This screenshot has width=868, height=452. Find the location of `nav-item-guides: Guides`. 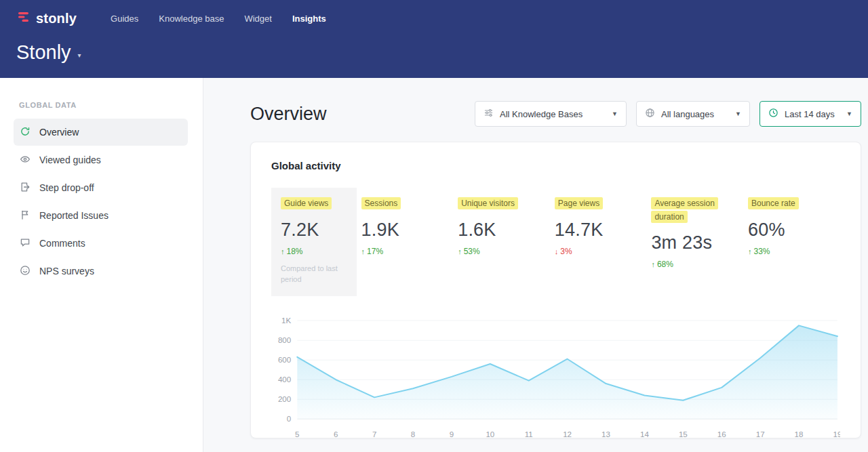

nav-item-guides: Guides is located at coordinates (125, 19).